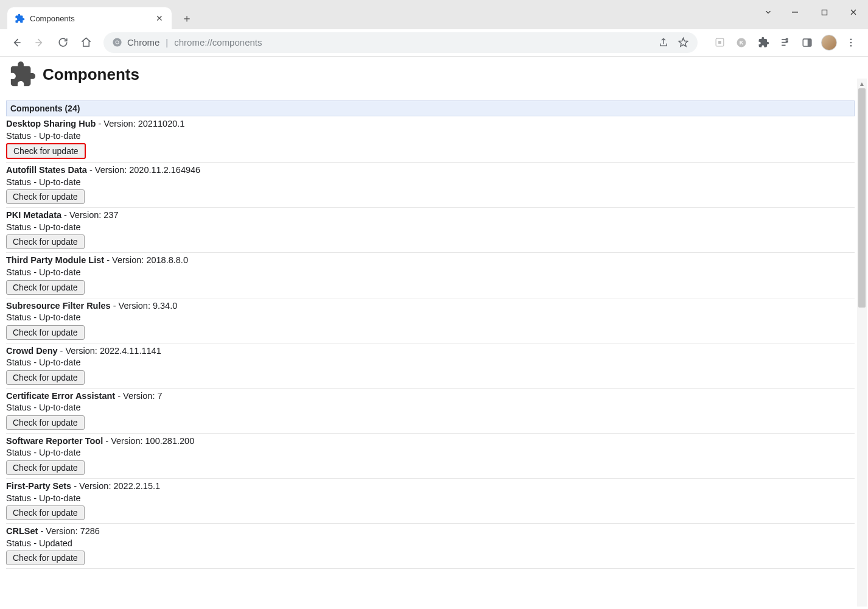 Image resolution: width=868 pixels, height=609 pixels. I want to click on component-title-line: Software Reporter Tool - Version: 100.28…, so click(430, 442).